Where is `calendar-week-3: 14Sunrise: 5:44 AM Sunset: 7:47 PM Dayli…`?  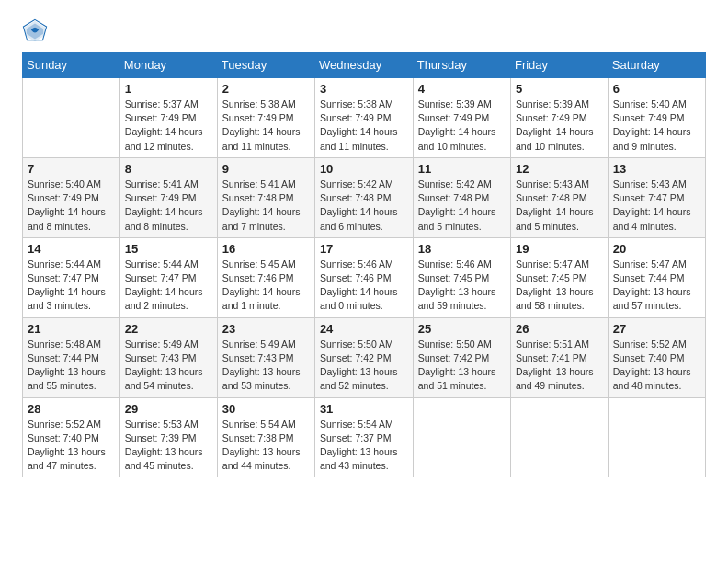
calendar-week-3: 14Sunrise: 5:44 AM Sunset: 7:47 PM Dayli… is located at coordinates (364, 278).